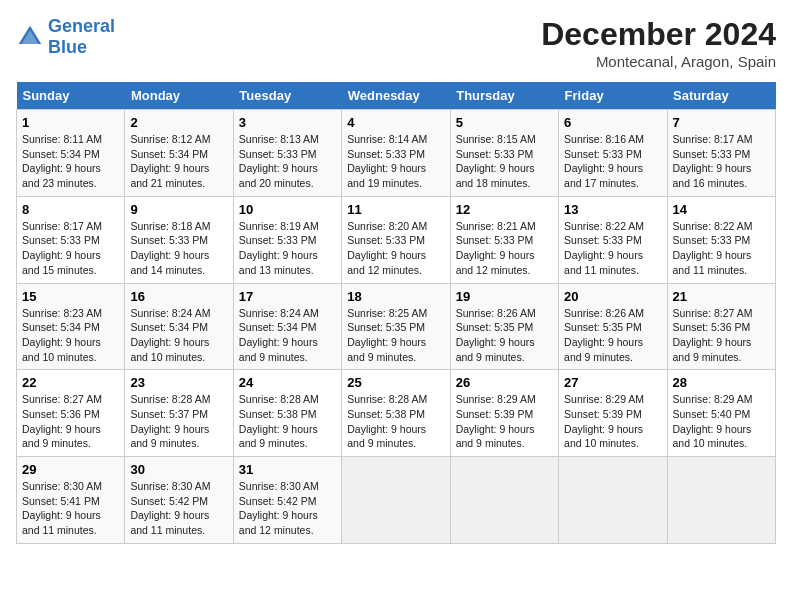 This screenshot has height=612, width=792. What do you see at coordinates (504, 122) in the screenshot?
I see `day-number: 5` at bounding box center [504, 122].